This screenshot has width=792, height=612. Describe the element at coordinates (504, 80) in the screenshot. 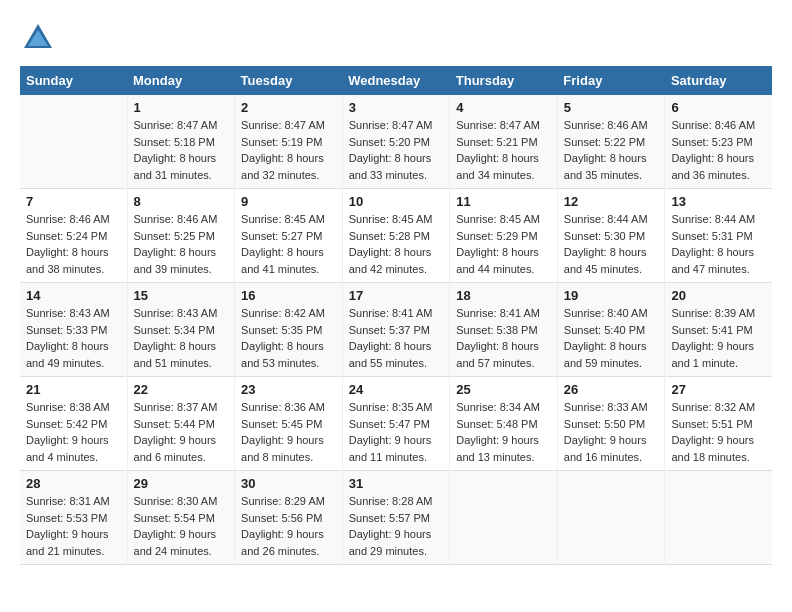

I see `weekday-header-thursday: Thursday` at that location.